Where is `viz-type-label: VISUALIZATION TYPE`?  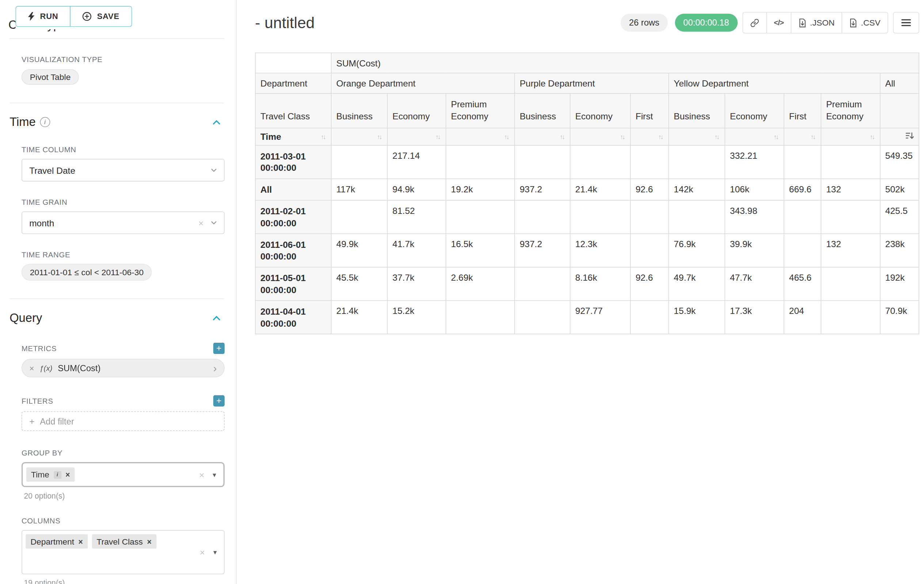
viz-type-label: VISUALIZATION TYPE is located at coordinates (123, 60).